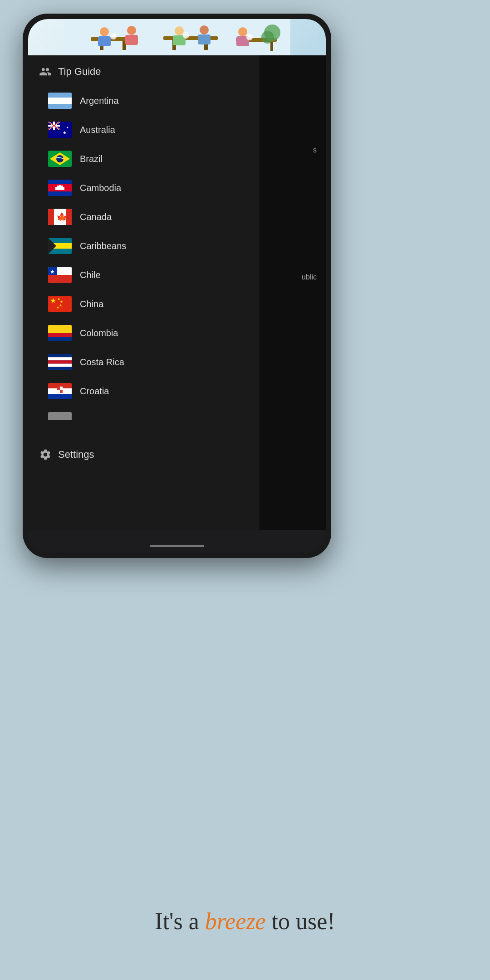 Image resolution: width=490 pixels, height=980 pixels. What do you see at coordinates (144, 246) in the screenshot?
I see `list-item: Caribbeans` at bounding box center [144, 246].